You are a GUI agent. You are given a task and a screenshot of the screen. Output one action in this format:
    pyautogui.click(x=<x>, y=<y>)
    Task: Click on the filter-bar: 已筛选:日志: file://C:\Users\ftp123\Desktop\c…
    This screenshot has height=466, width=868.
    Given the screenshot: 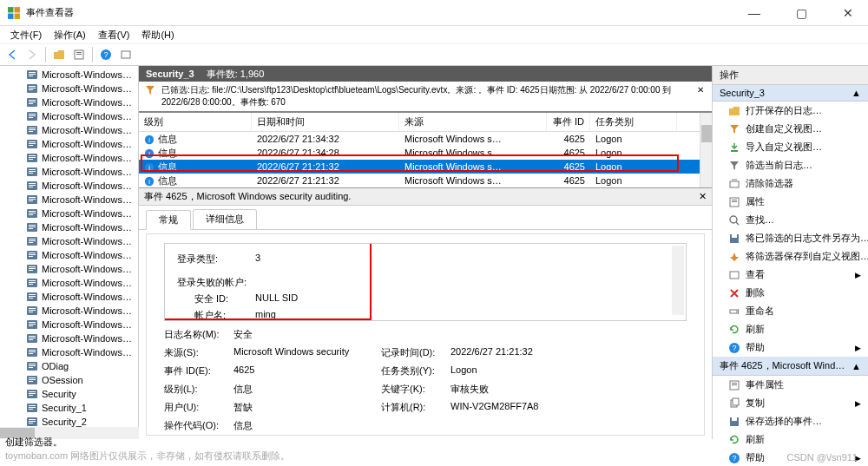 What is the action you would take?
    pyautogui.click(x=425, y=97)
    